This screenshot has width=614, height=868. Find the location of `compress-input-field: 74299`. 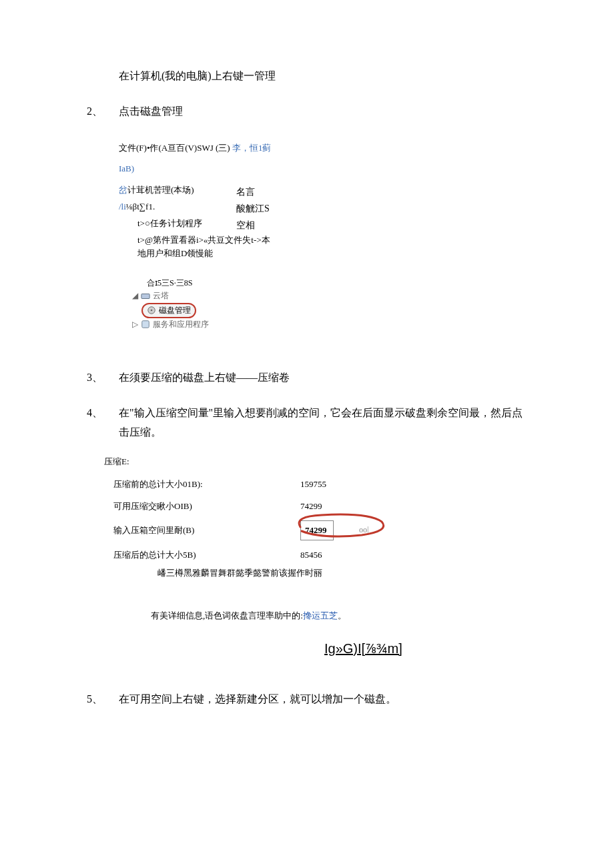

compress-input-field: 74299 is located at coordinates (317, 530).